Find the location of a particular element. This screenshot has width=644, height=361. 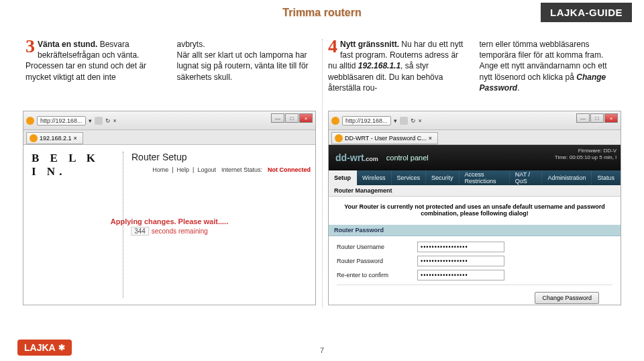

form-row-password: Router Password is located at coordinates (475, 261).